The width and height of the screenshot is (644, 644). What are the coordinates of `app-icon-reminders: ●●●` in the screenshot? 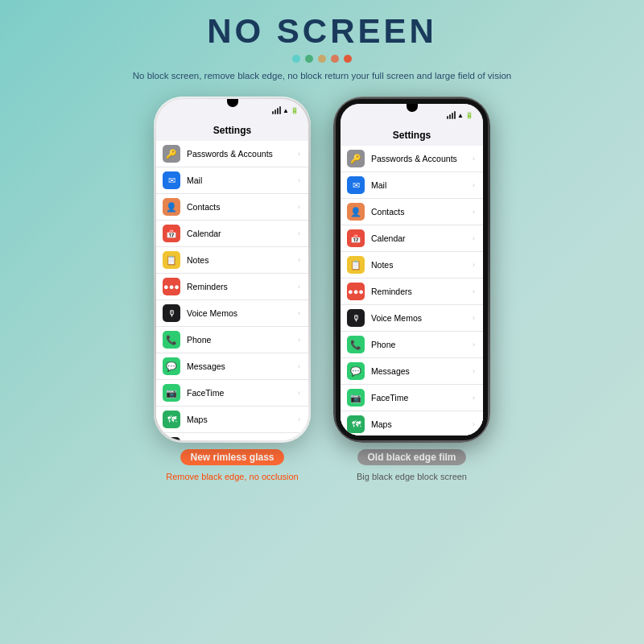 It's located at (356, 291).